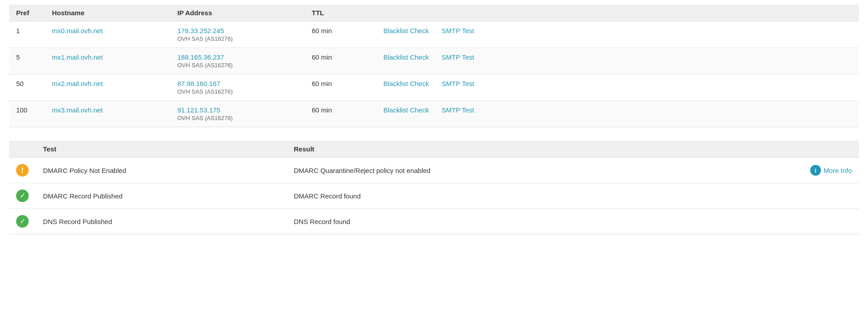 This screenshot has width=868, height=319. What do you see at coordinates (161, 149) in the screenshot?
I see `test-header-test: Test` at bounding box center [161, 149].